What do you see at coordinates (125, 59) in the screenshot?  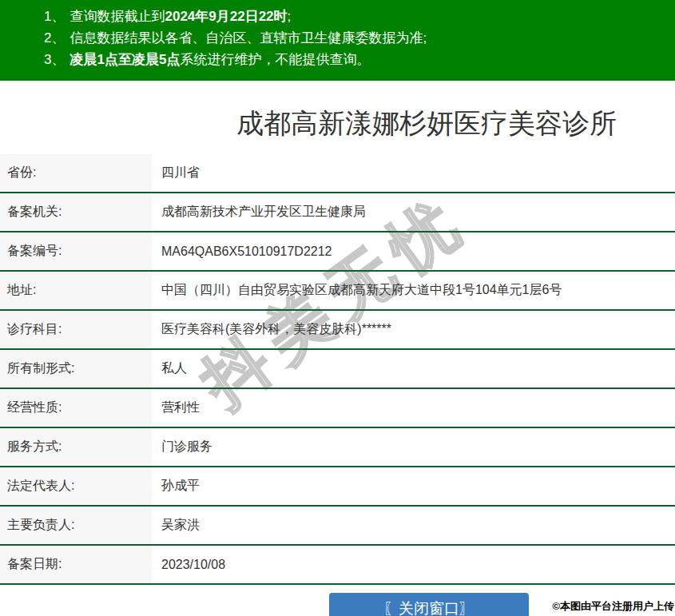 I see `notice-line-3-bold: 凌晨1点至凌晨5点` at bounding box center [125, 59].